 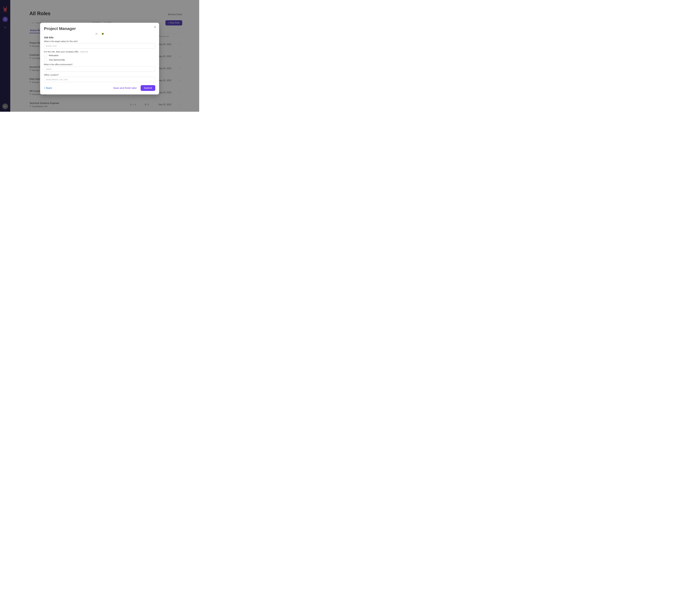 I want to click on back-button: < Back, so click(x=48, y=88).